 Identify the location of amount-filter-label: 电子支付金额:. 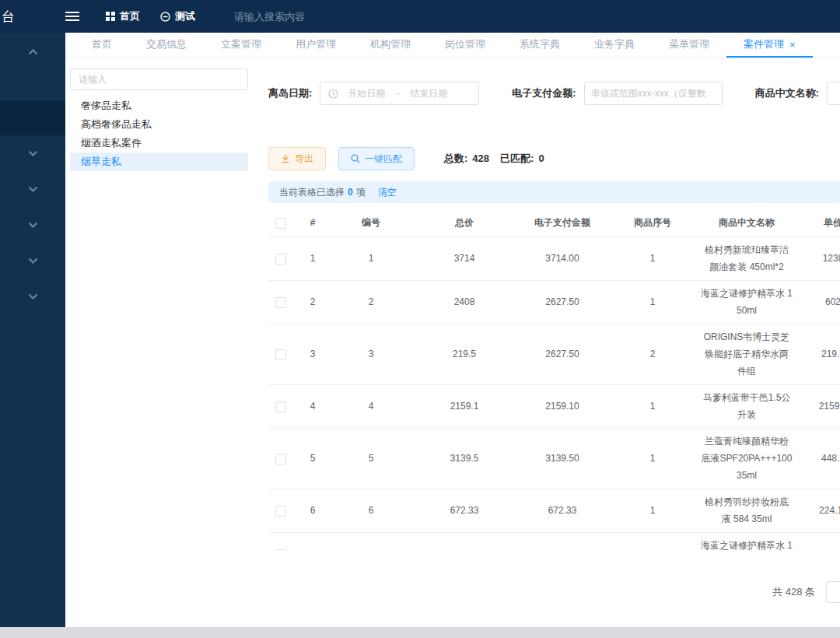
(544, 93).